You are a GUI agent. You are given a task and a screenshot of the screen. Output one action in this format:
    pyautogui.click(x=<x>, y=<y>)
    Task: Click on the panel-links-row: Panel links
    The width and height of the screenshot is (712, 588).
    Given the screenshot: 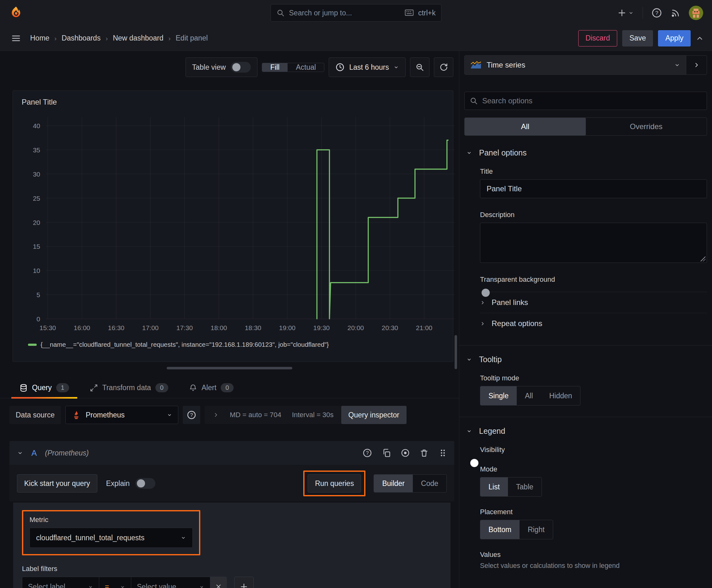 What is the action you would take?
    pyautogui.click(x=594, y=302)
    